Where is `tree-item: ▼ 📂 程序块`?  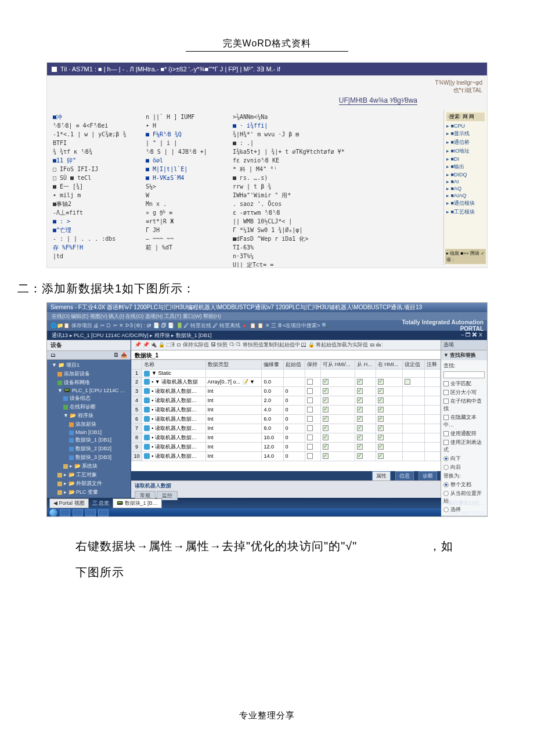
tree-item: ▼ 📂 程序块 is located at coordinates (90, 415).